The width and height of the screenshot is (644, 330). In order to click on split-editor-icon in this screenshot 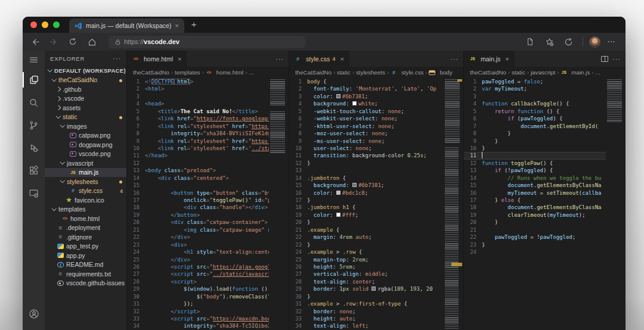, I will do `click(605, 59)`.